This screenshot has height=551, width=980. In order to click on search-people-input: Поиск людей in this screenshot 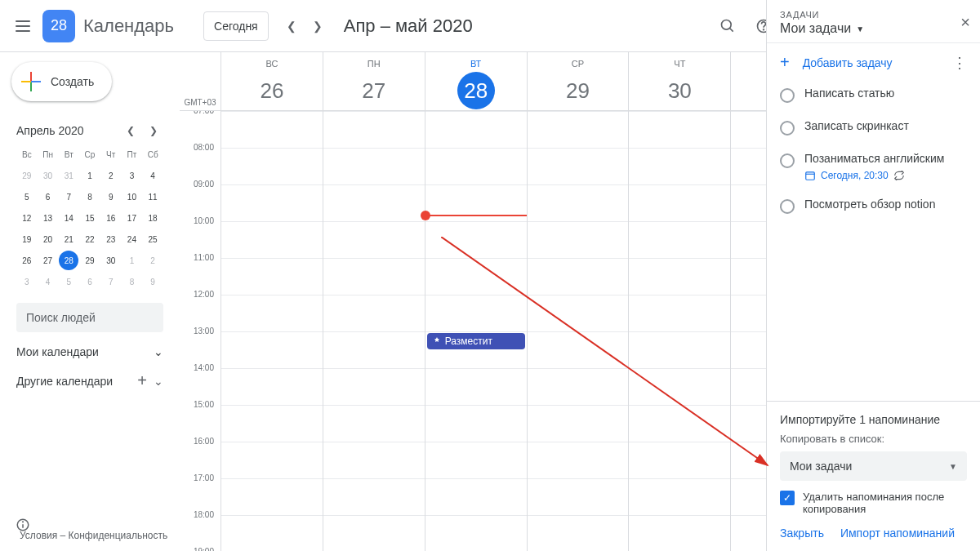, I will do `click(90, 318)`.